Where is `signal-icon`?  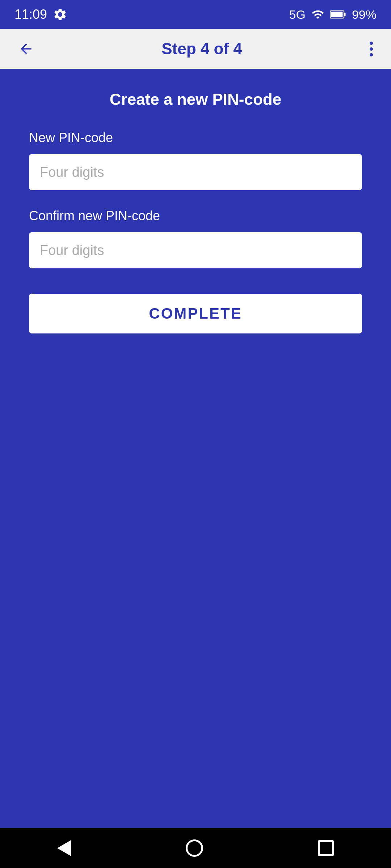
signal-icon is located at coordinates (318, 14).